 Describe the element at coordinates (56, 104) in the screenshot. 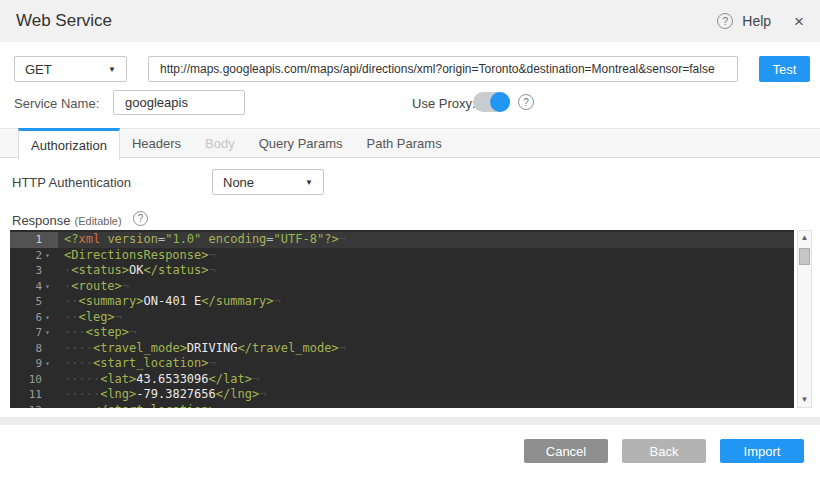

I see `service-name-label: Service Name:` at that location.